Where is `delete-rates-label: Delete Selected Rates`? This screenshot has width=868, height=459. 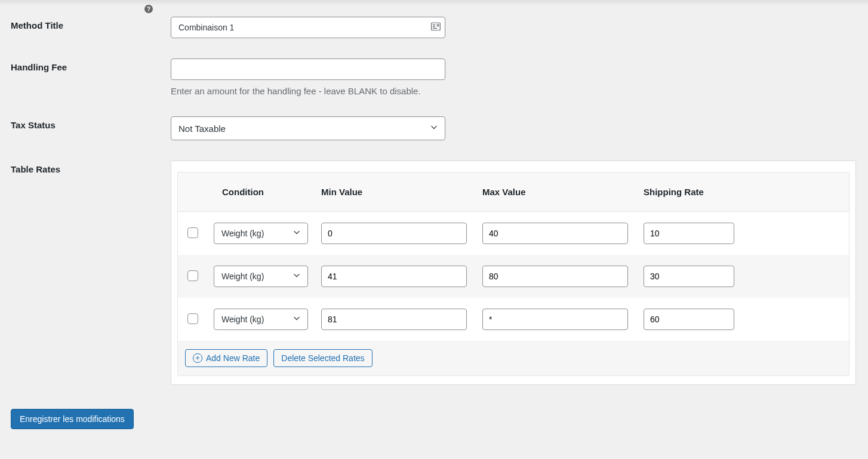 delete-rates-label: Delete Selected Rates is located at coordinates (322, 358).